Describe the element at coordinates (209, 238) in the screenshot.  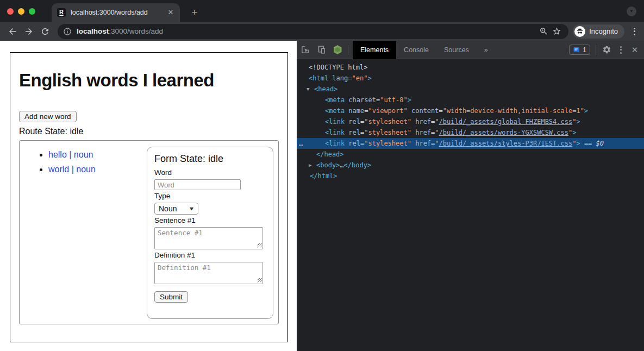
I see `sentence-textarea` at that location.